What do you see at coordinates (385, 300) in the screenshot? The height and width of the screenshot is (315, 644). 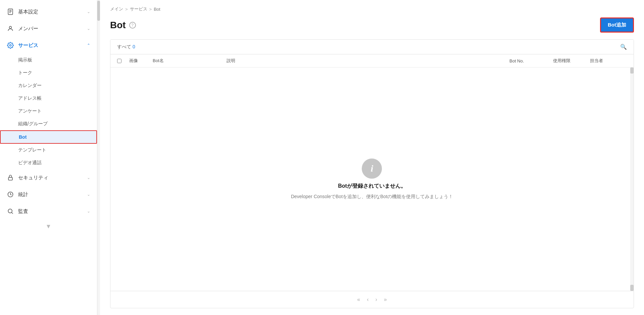 I see `pagination-last: »` at bounding box center [385, 300].